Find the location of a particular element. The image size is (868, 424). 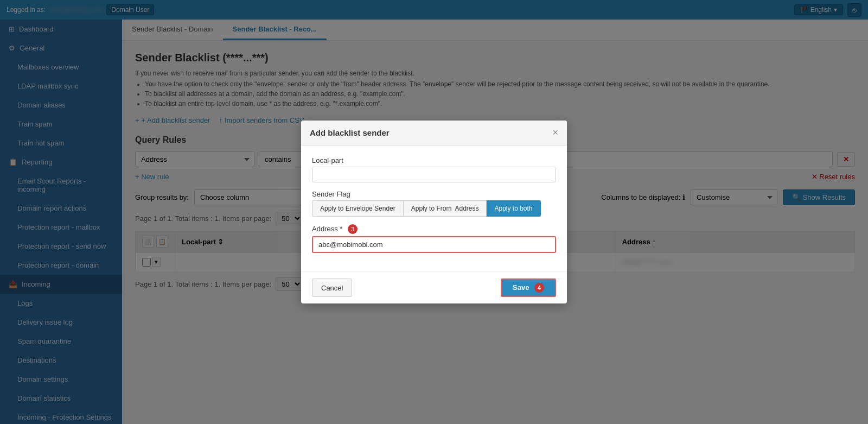

address-label: Address * 3 is located at coordinates (434, 229).